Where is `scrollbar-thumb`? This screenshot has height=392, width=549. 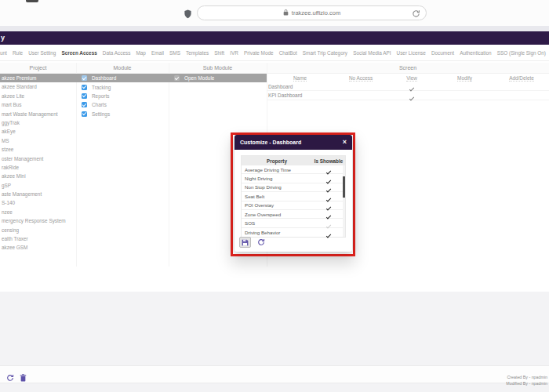
scrollbar-thumb is located at coordinates (344, 187).